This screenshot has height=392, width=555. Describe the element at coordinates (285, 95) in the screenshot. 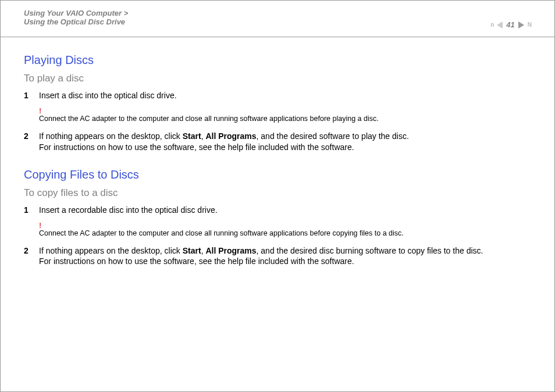

I see `step-text: Insert a disc into the optical disc driv…` at that location.